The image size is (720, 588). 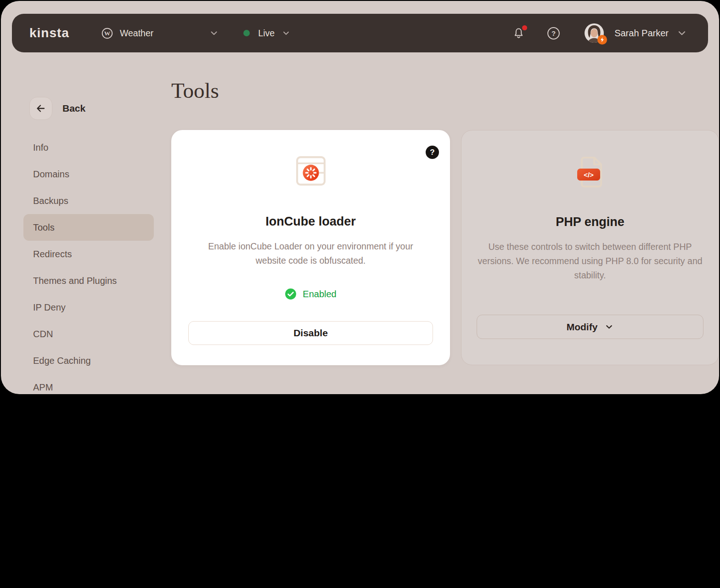 I want to click on topbar-actions: ? Sarah Parker, so click(x=600, y=33).